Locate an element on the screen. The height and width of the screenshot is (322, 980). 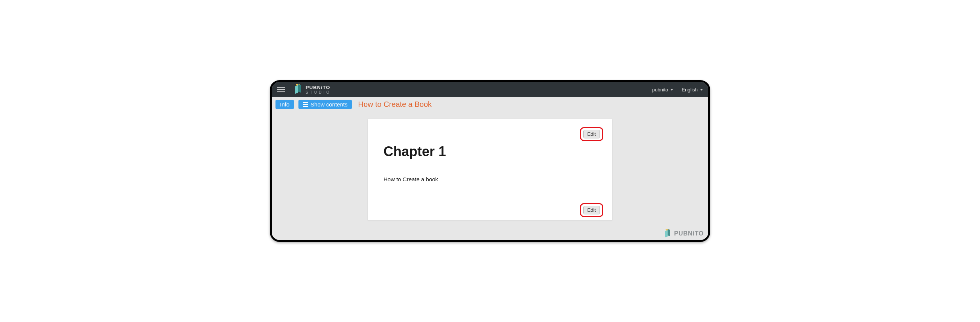
edit-button-top: Edit is located at coordinates (592, 134).